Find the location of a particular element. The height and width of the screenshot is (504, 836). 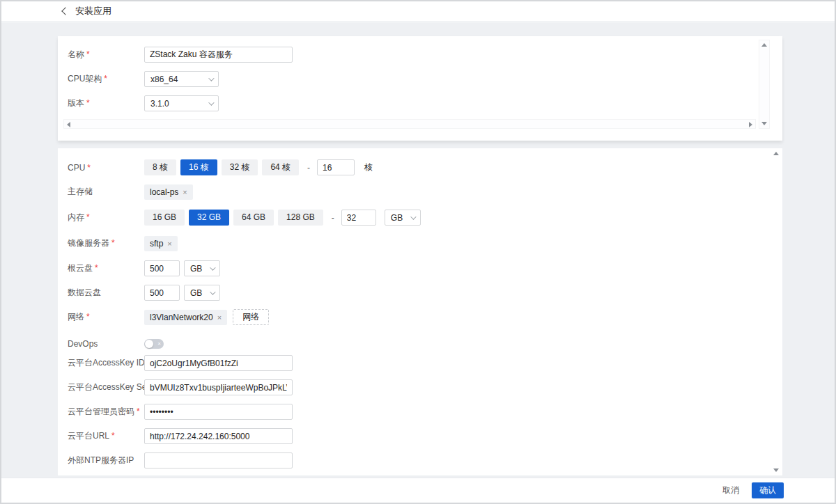

admin-password-label: 云平台管理员密码* is located at coordinates (106, 412).